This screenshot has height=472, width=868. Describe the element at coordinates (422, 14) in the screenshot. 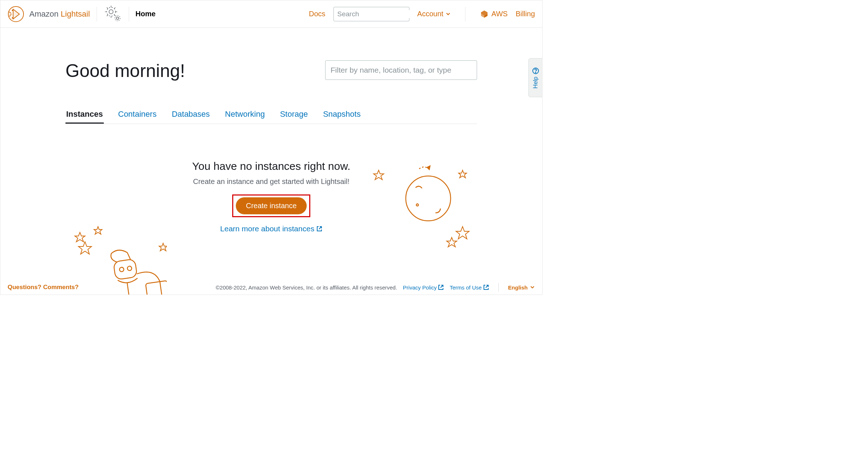

I see `header-right: Docs Account AWS Billing` at that location.